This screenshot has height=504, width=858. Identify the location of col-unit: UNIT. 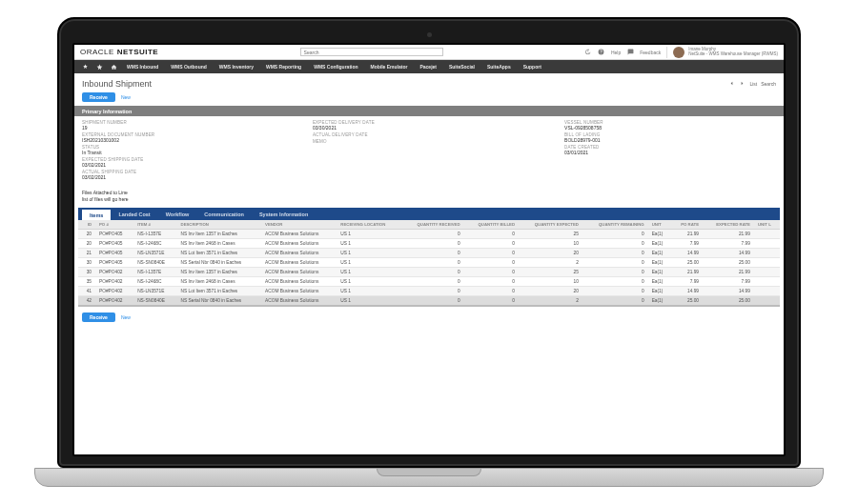
(660, 225).